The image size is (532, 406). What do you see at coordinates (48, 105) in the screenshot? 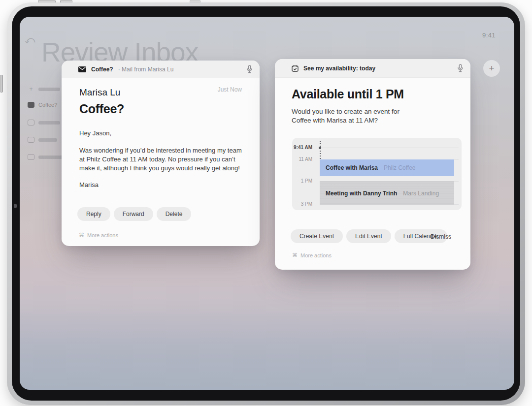
I see `list-item-label: Coffee?` at bounding box center [48, 105].